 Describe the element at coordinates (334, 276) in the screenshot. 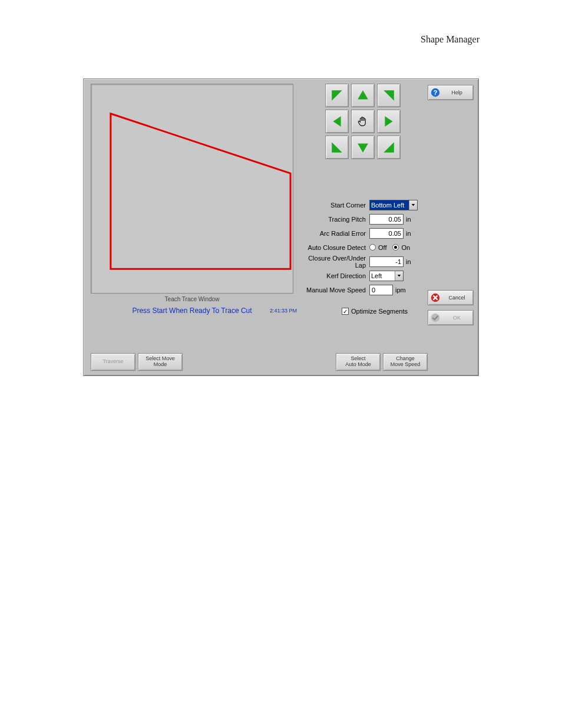

I see `kerf-direction-label: Kerf Direction` at that location.